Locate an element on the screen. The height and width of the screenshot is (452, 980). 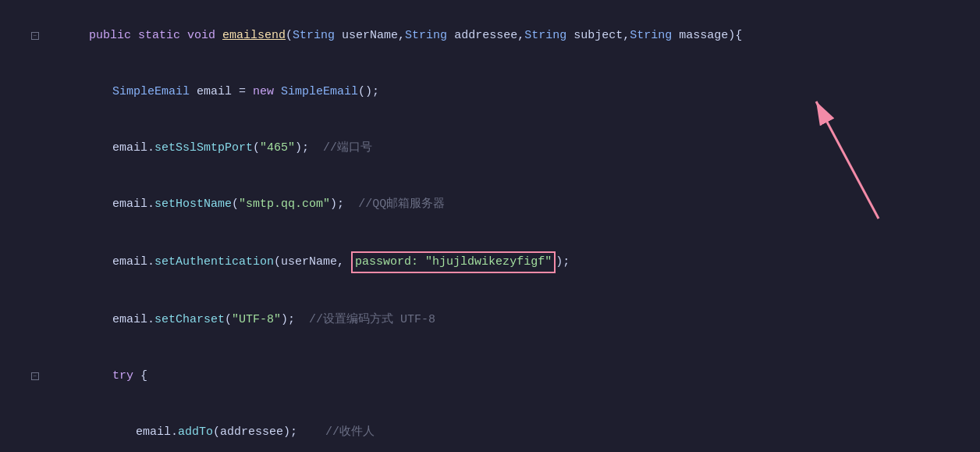
email-ref-1: email. is located at coordinates (133, 148).